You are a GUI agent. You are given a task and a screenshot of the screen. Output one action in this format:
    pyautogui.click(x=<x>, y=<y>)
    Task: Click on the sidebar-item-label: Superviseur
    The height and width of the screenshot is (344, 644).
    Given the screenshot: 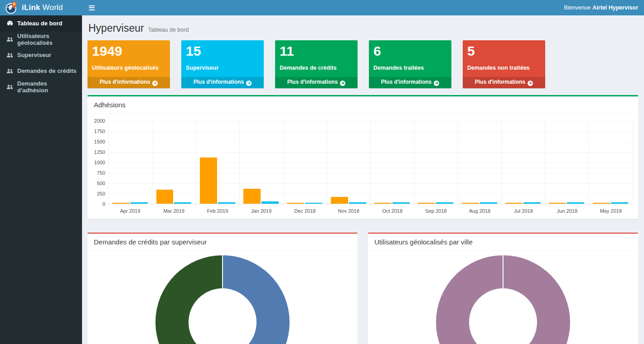 What is the action you would take?
    pyautogui.click(x=34, y=55)
    